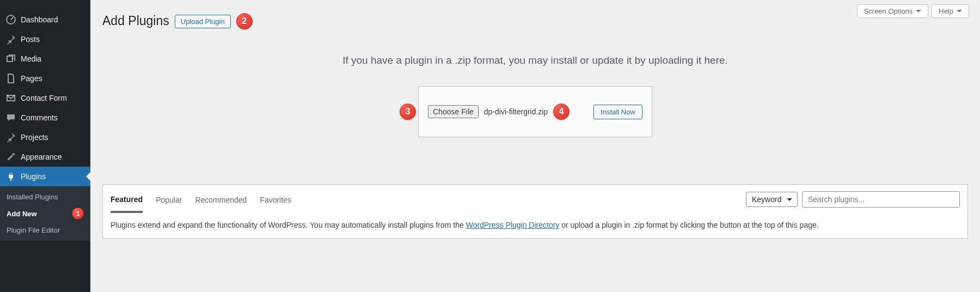  What do you see at coordinates (244, 21) in the screenshot?
I see `step-badge-2: 2` at bounding box center [244, 21].